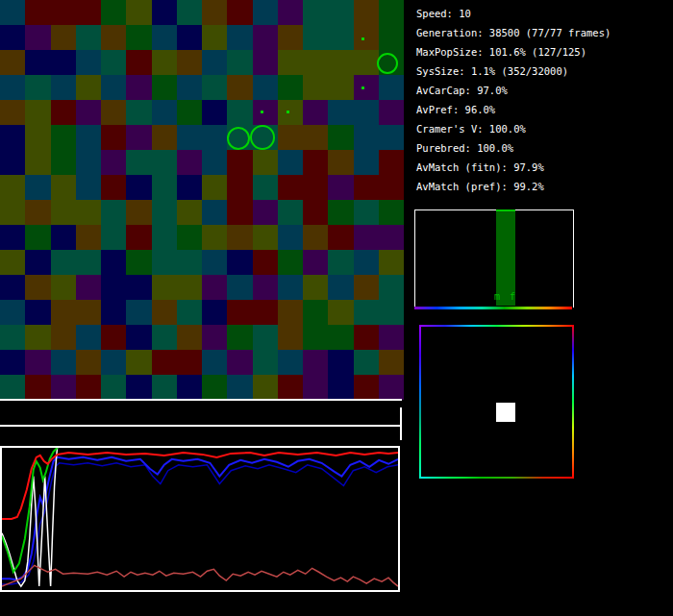 The width and height of the screenshot is (673, 616). Describe the element at coordinates (200, 486) in the screenshot. I see `red-line` at that location.